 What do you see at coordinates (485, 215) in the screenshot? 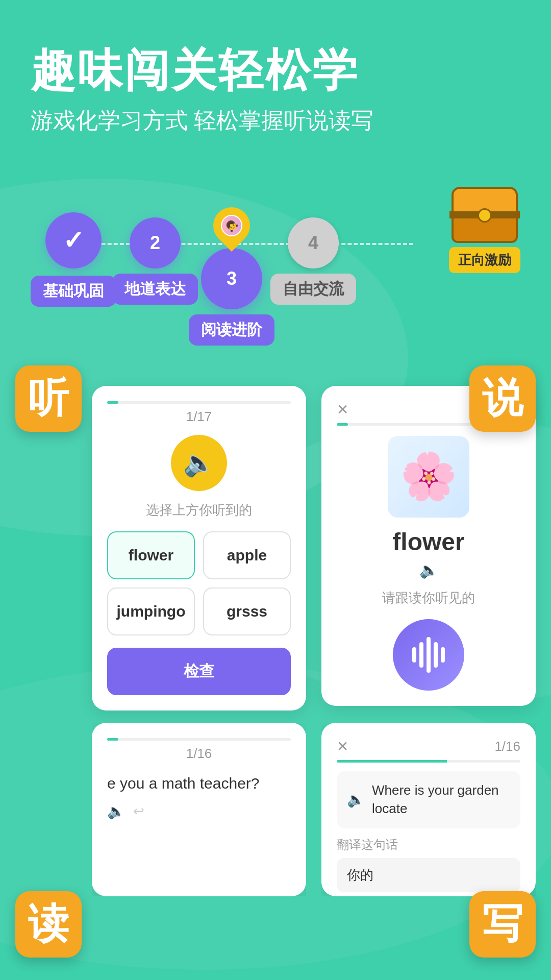
I see `chest-lock` at bounding box center [485, 215].